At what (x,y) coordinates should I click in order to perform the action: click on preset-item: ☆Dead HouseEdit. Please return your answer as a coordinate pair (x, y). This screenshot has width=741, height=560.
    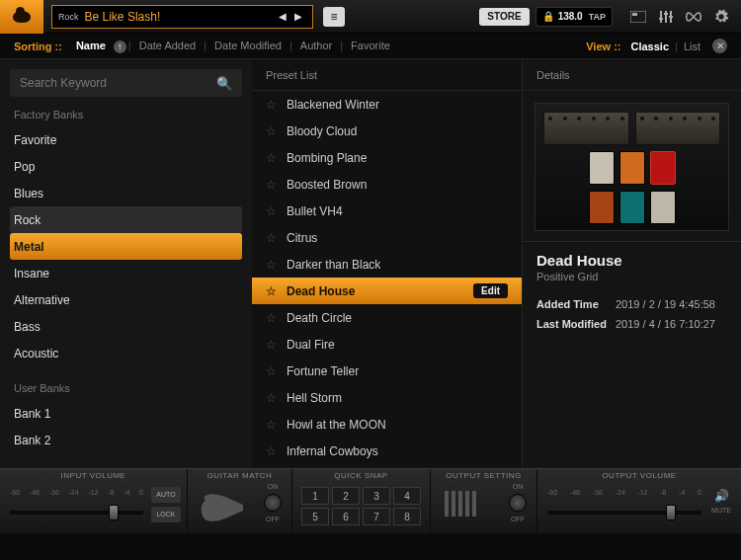
    Looking at the image, I should click on (387, 290).